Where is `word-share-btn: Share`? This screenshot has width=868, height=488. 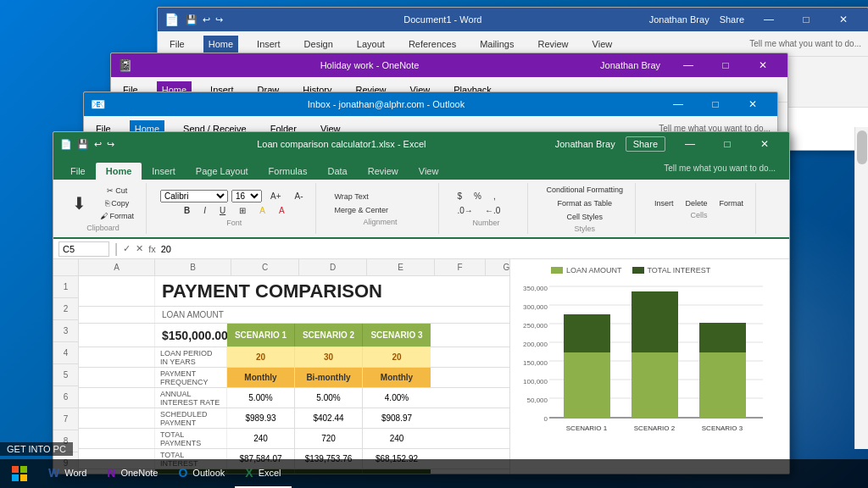 word-share-btn: Share is located at coordinates (732, 19).